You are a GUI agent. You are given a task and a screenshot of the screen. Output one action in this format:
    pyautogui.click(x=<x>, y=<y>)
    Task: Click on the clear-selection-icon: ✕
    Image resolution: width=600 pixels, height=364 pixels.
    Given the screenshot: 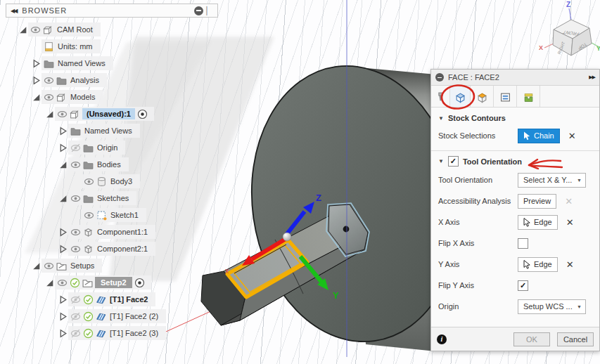 What is the action you would take?
    pyautogui.click(x=573, y=136)
    